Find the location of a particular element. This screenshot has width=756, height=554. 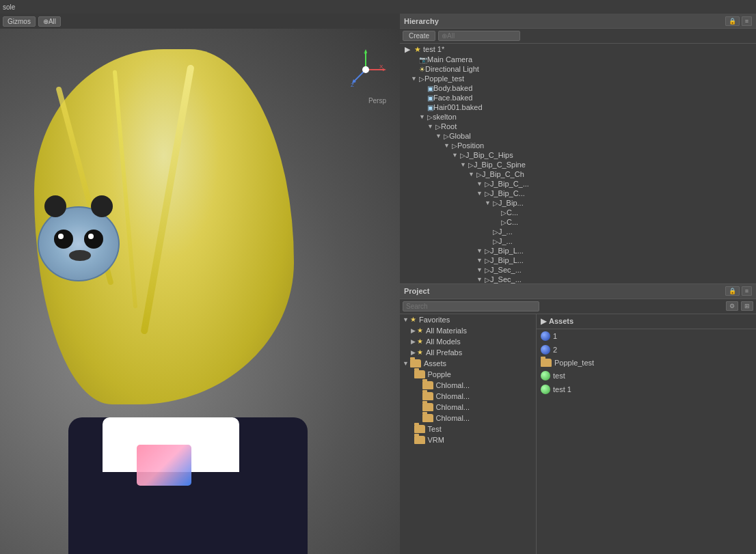

gizmos-button: Gizmos is located at coordinates (19, 22).